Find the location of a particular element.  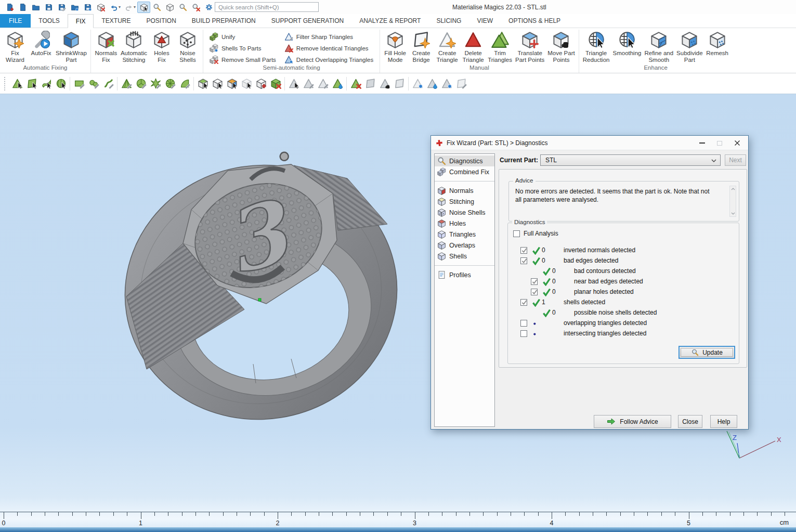

trim-triangles-button: Trim Triangles is located at coordinates (500, 47).